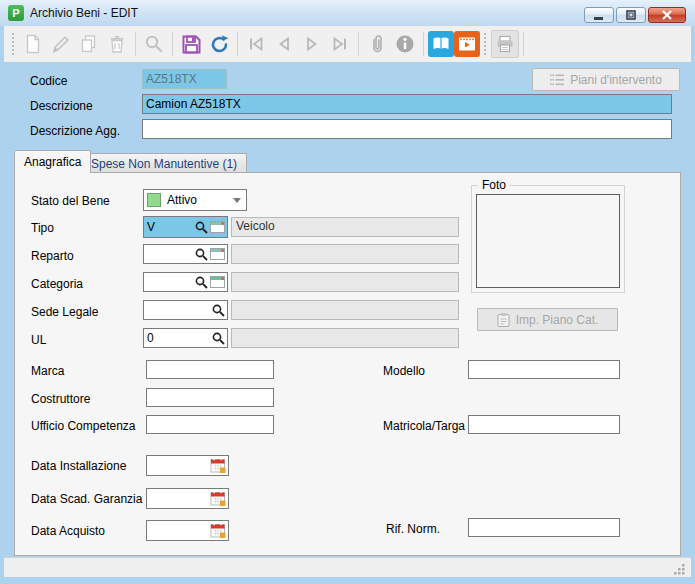  I want to click on reparto-lookup, so click(186, 254).